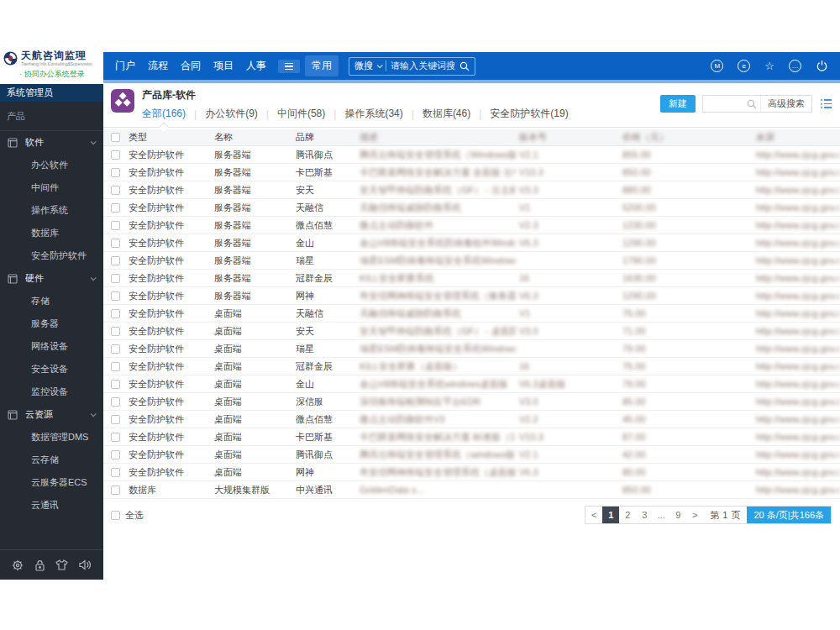 The image size is (840, 630). What do you see at coordinates (52, 506) in the screenshot?
I see `sidebar-item-云通讯: 云通讯` at bounding box center [52, 506].